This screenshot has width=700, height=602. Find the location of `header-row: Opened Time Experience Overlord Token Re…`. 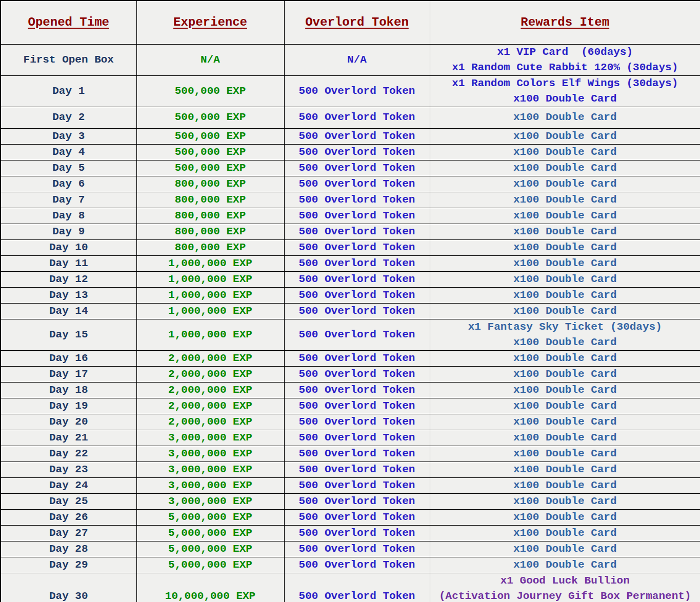

header-row: Opened Time Experience Overlord Token Re… is located at coordinates (350, 23).